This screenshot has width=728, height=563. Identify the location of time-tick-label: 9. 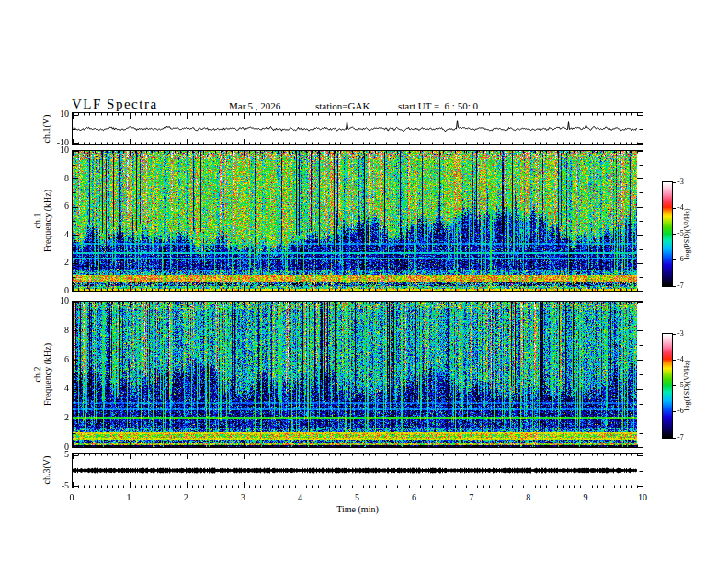
(586, 498).